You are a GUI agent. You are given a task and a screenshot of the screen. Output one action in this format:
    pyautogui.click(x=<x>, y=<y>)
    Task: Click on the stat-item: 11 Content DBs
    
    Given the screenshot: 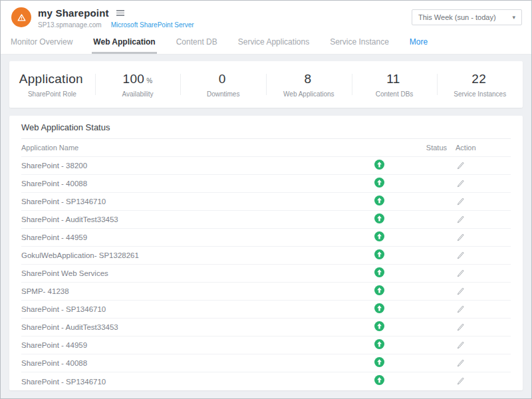 What is the action you would take?
    pyautogui.click(x=395, y=84)
    